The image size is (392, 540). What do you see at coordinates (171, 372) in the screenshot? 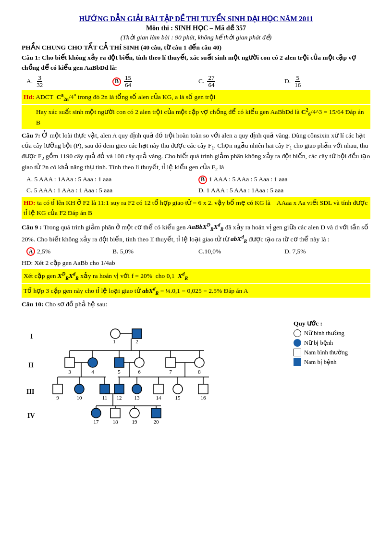
I see `svg-text: 7` at bounding box center [171, 372].